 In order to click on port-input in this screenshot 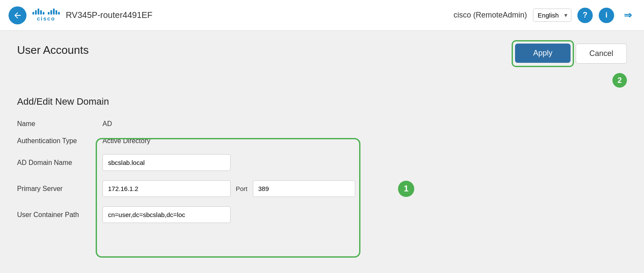, I will do `click(304, 189)`.